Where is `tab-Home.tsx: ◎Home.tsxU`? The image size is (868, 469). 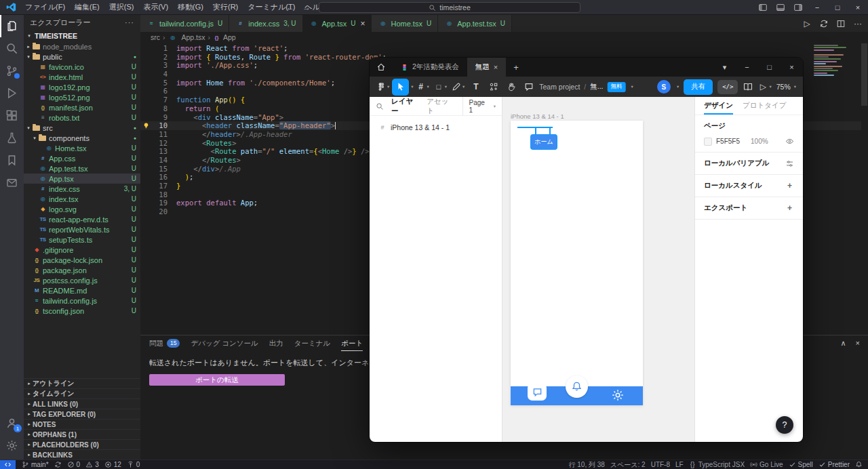
tab-Home.tsx: ◎Home.tsxU is located at coordinates (405, 23).